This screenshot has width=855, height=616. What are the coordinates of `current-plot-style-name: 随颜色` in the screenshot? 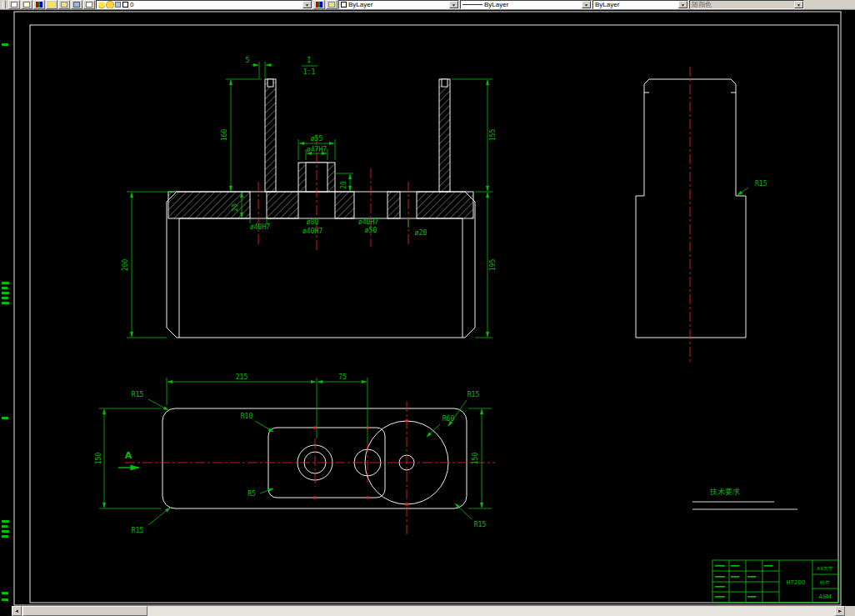 It's located at (742, 5).